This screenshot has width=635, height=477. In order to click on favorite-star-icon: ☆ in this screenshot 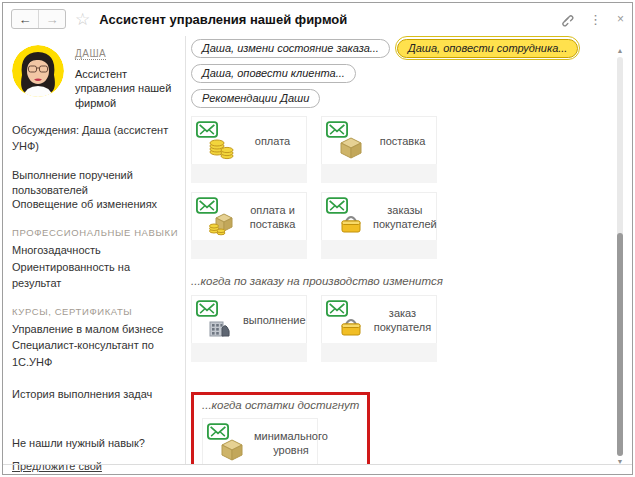, I will do `click(82, 20)`.